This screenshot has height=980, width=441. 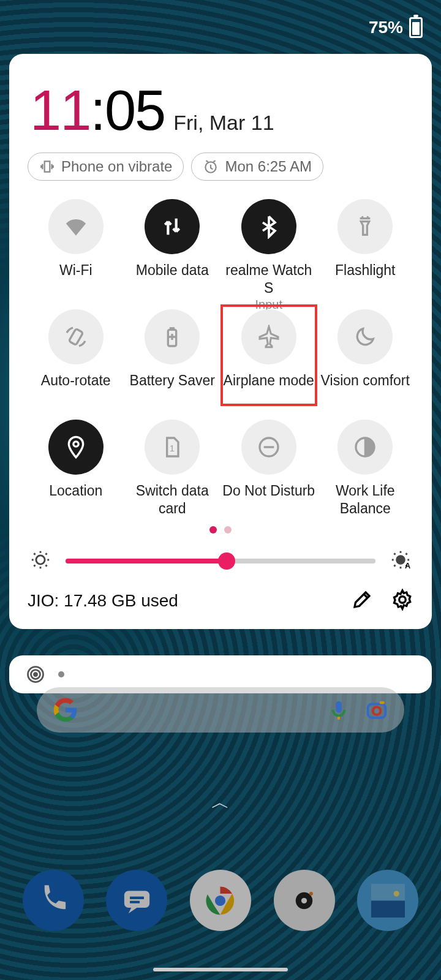 What do you see at coordinates (53, 900) in the screenshot?
I see `dock-app-phone` at bounding box center [53, 900].